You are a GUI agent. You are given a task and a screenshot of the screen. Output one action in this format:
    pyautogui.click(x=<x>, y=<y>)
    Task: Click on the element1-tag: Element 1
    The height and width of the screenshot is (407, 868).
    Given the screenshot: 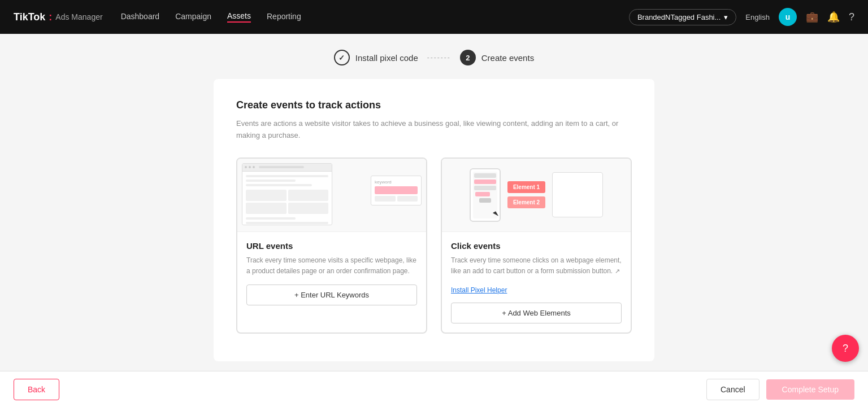 What is the action you would take?
    pyautogui.click(x=527, y=187)
    